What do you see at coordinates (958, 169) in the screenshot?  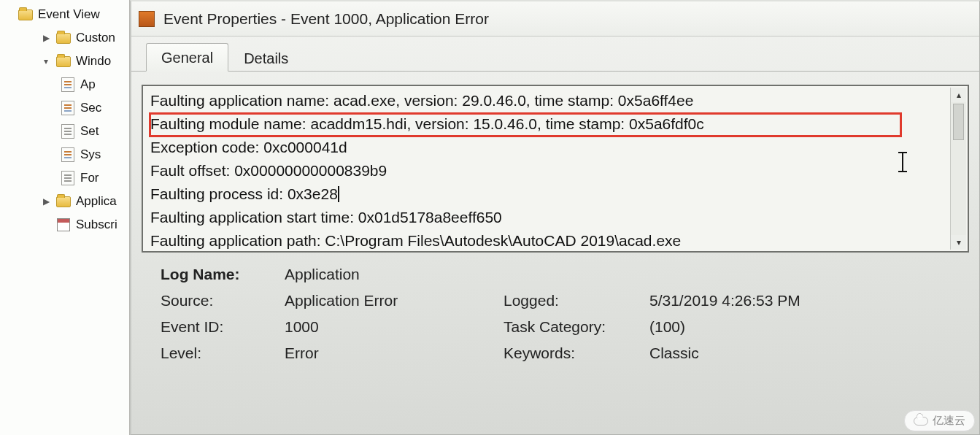 I see `scrollbar-vertical: ▴ ▾` at bounding box center [958, 169].